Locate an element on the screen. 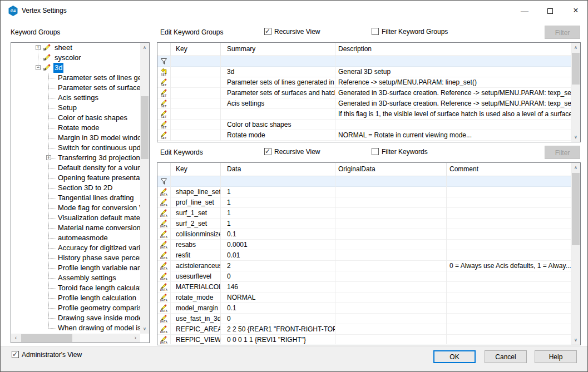 The image size is (588, 372). keyword-row: DATAREFPIC_VIEW0 0 0 1 1 {REVI1 "RIGHT"} is located at coordinates (369, 339).